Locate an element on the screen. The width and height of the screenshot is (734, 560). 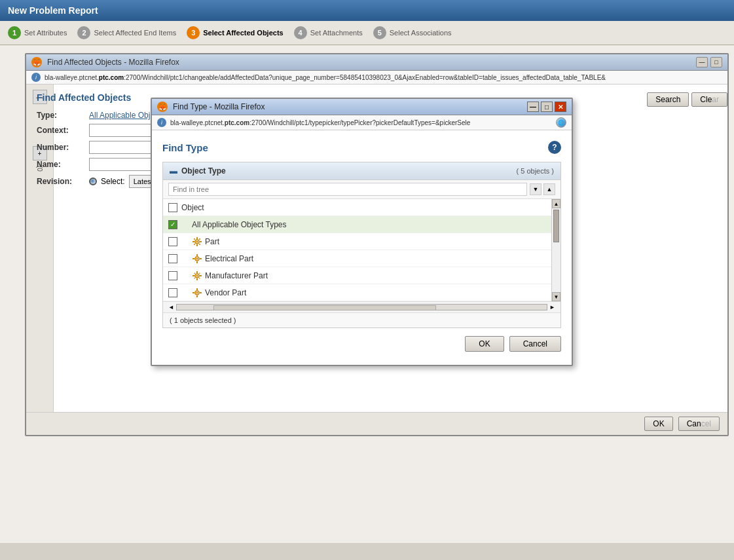
tree-row-all-applicable: All Applicable Object Types is located at coordinates (358, 225).